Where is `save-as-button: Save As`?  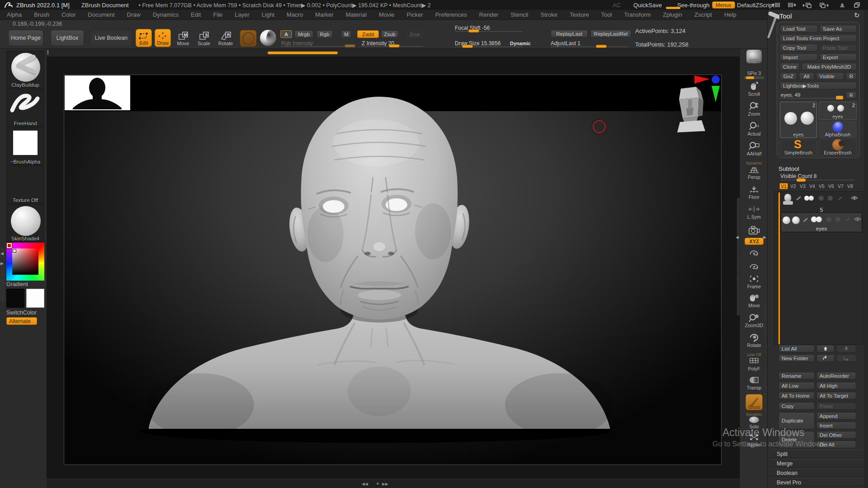 save-as-button: Save As is located at coordinates (838, 29).